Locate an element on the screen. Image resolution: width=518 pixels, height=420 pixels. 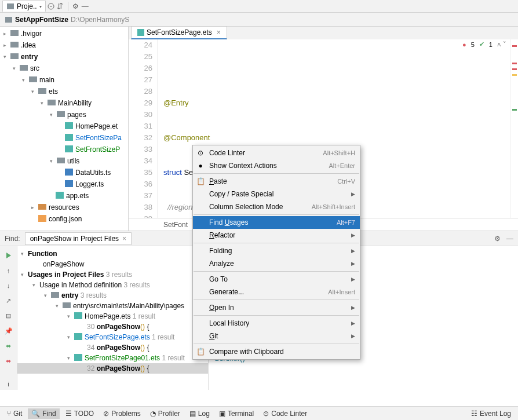
tree-folder: entry is located at coordinates (29, 57).